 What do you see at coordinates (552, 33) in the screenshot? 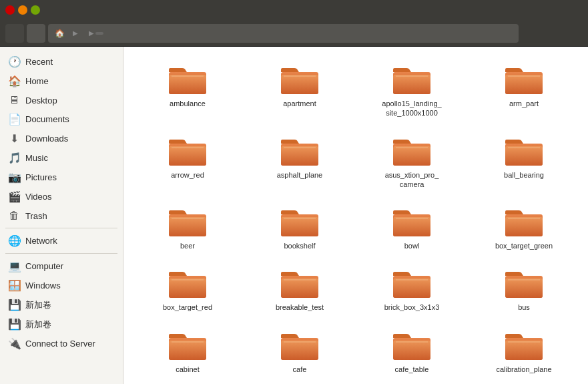
I see `list-view-button` at bounding box center [552, 33].